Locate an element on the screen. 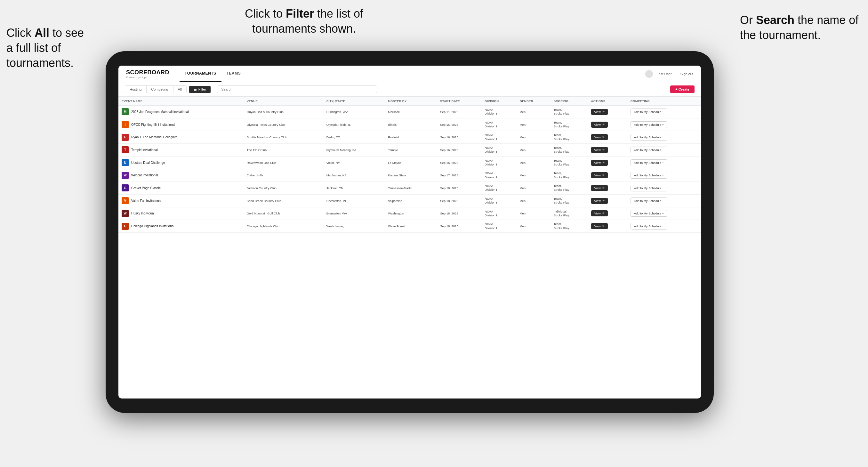 This screenshot has width=868, height=467. city-state-cell: Victor, NY is located at coordinates (354, 163).